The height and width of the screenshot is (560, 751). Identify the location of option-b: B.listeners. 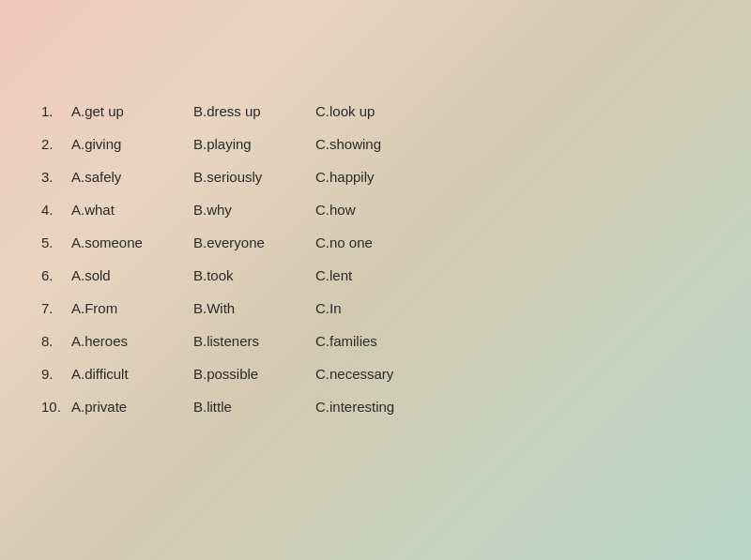
(254, 341).